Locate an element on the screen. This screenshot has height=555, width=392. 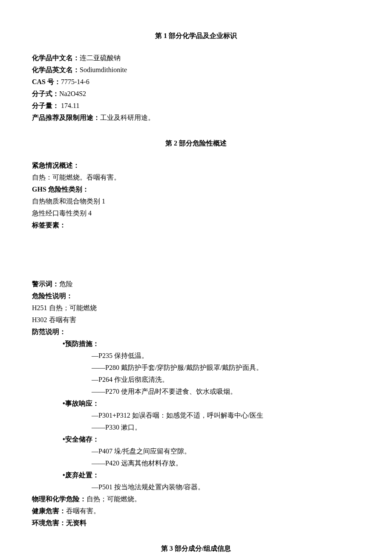
prevention-item-0: —P235 保持低温。 is located at coordinates (196, 356).